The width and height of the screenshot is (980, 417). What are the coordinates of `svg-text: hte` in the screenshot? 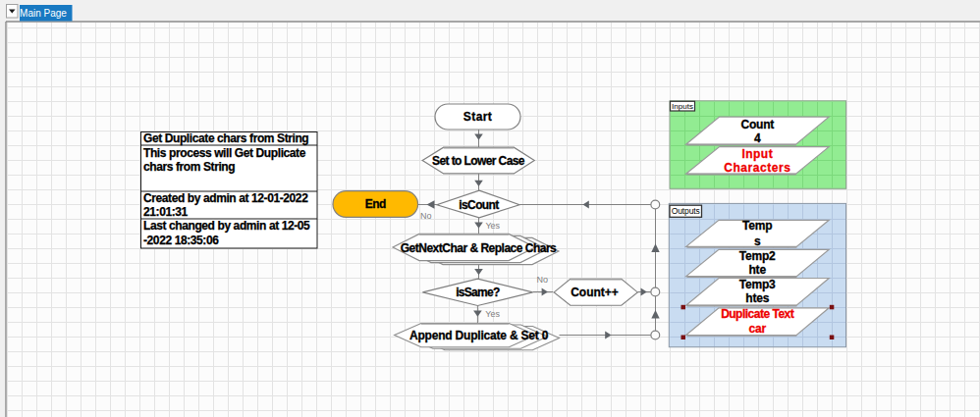 It's located at (757, 270).